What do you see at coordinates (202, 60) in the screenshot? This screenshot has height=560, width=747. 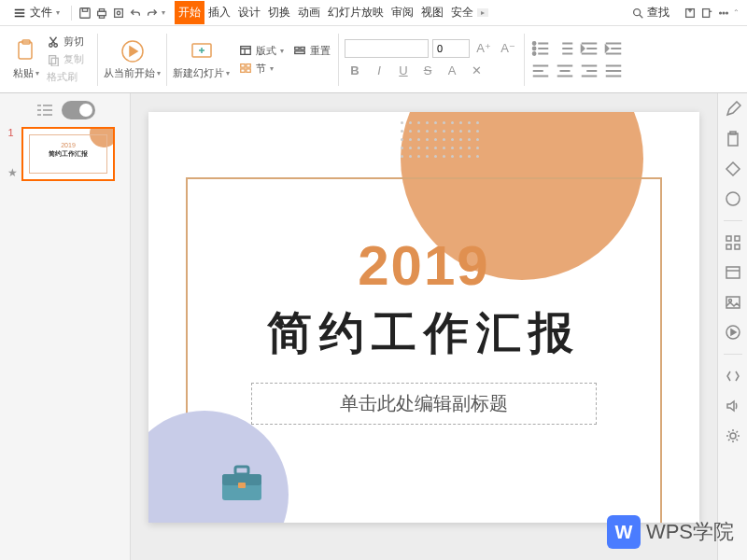 I see `new-slide-button: 新建幻灯片▾` at bounding box center [202, 60].